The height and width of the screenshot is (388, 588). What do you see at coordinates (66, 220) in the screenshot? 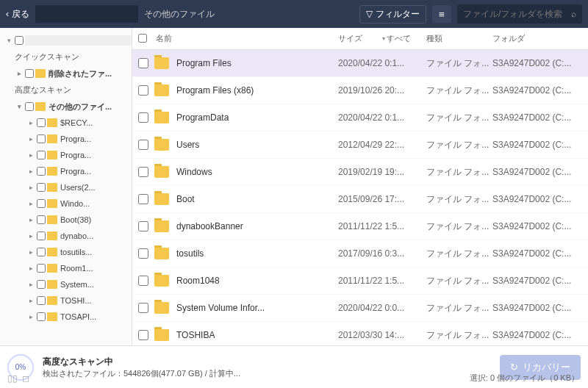
I see `sidebar-item: ▸ Boot(38)` at bounding box center [66, 220].